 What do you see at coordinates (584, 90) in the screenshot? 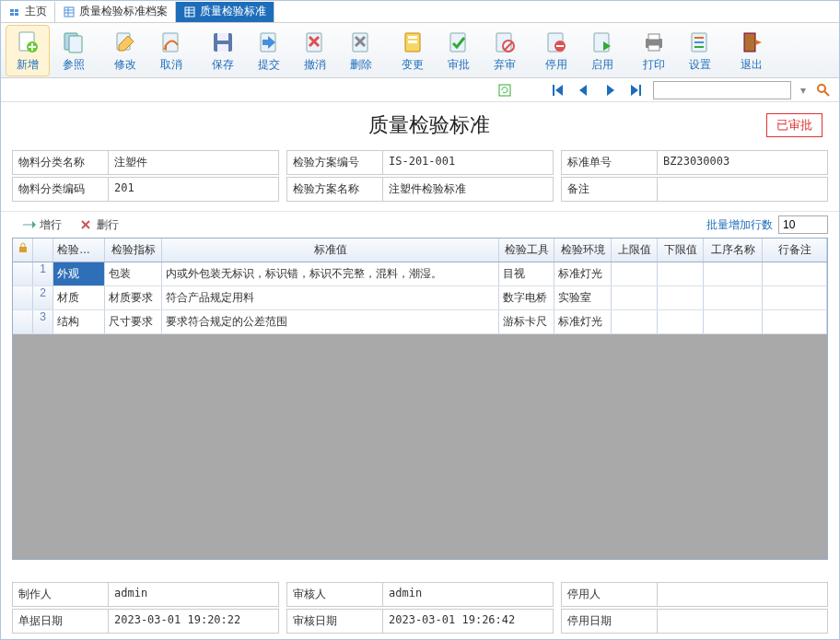
I see `prev-icon` at bounding box center [584, 90].